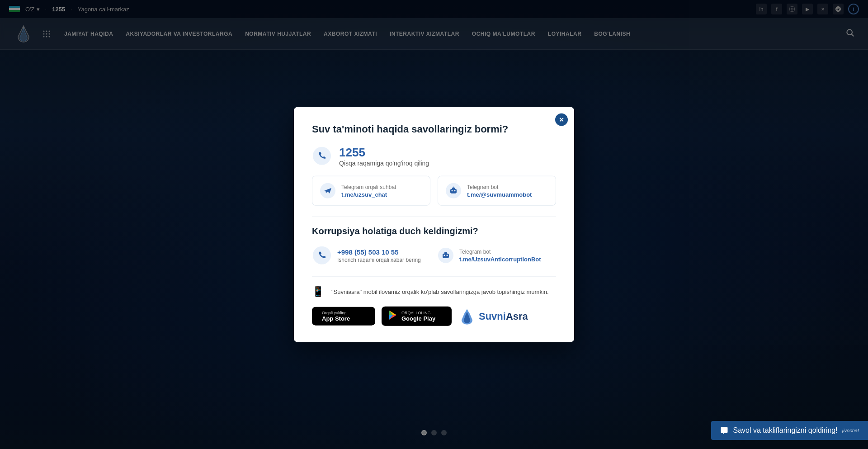  I want to click on phone-section: 1255 Qisqa raqamiga qo'ng'iroq qiling, so click(434, 156).